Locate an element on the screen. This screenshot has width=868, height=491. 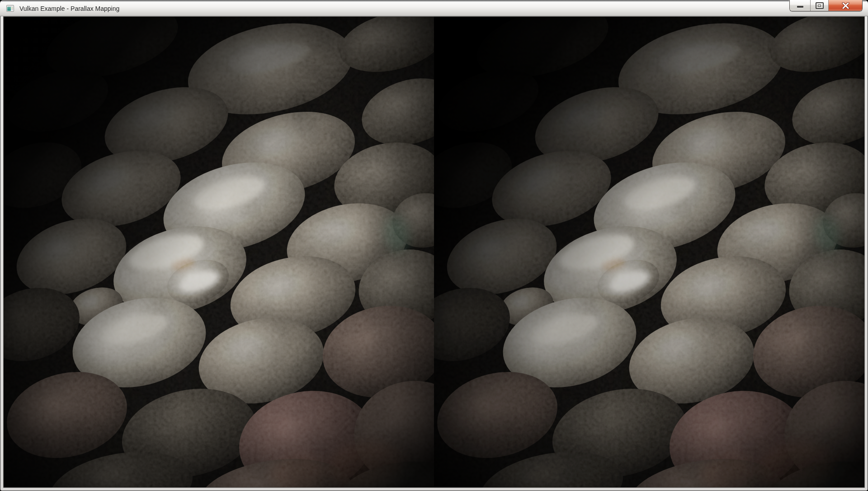
minimize-button is located at coordinates (800, 5).